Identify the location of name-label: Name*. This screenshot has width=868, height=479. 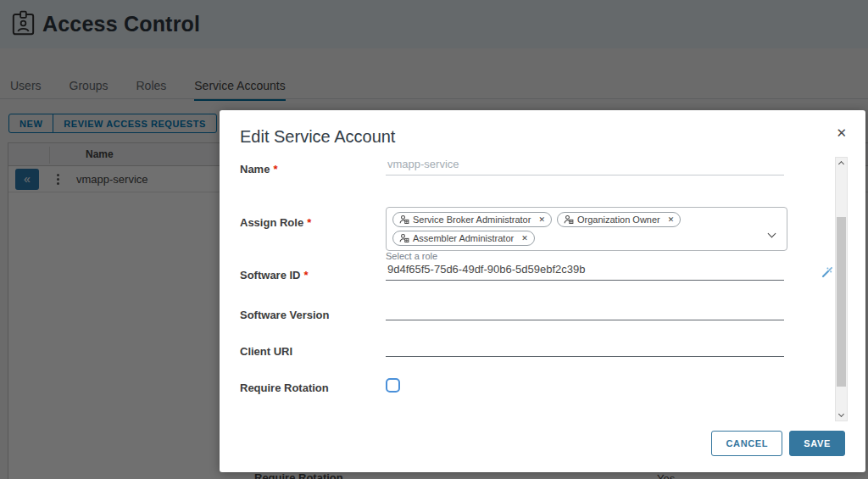
(259, 170).